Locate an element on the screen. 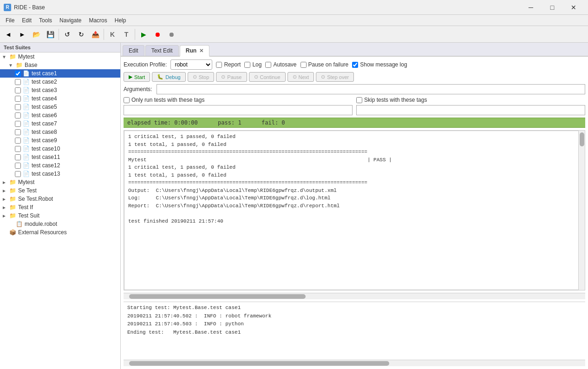  checkbox-tc2 is located at coordinates (18, 82).